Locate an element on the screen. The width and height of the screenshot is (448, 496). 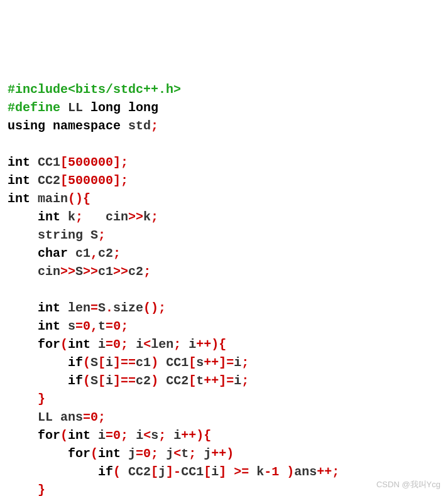
include-header: <bits/stdc++.h> is located at coordinates (124, 89).